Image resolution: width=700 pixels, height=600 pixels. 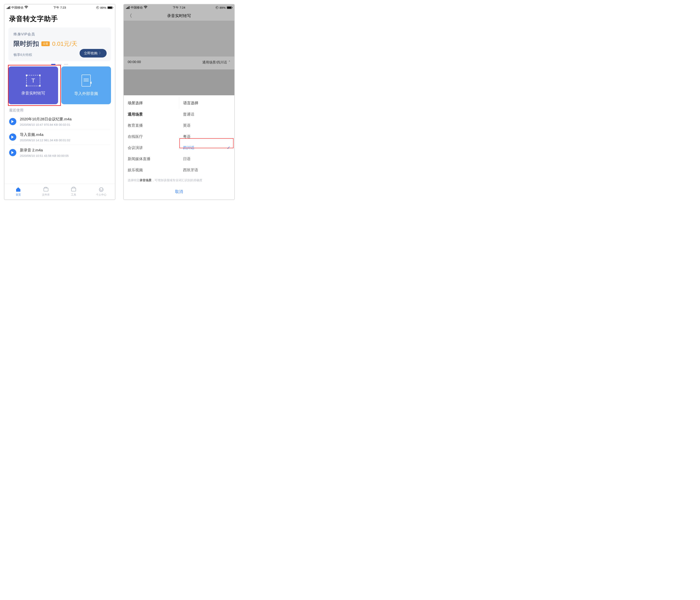 I want to click on lang-option: 普通话, so click(x=207, y=114).